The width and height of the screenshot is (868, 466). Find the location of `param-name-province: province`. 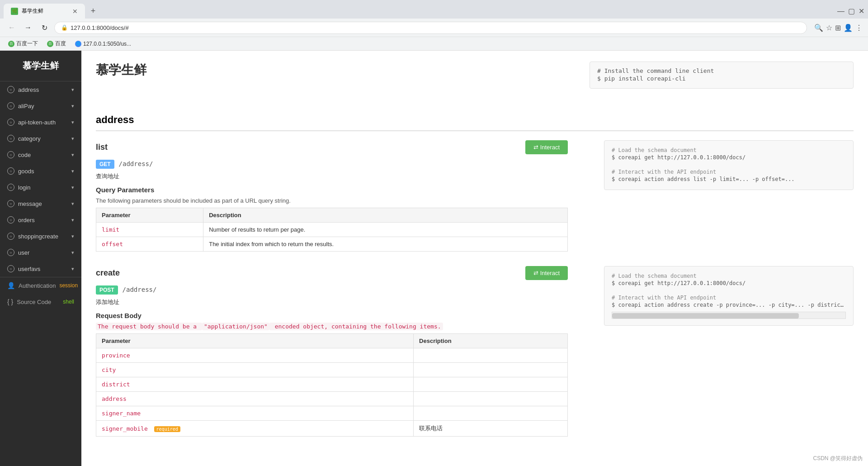

param-name-province: province is located at coordinates (255, 356).